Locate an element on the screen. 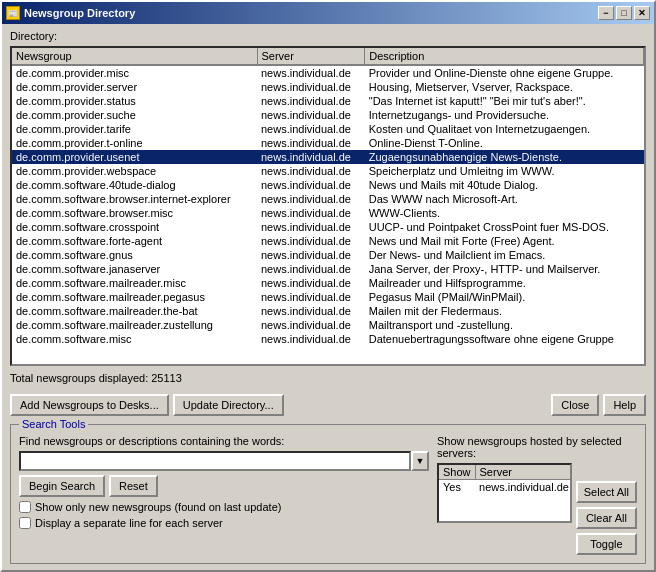 Image resolution: width=656 pixels, height=572 pixels. cell-description: News und Mails mit 40tude Dialog. is located at coordinates (504, 185).